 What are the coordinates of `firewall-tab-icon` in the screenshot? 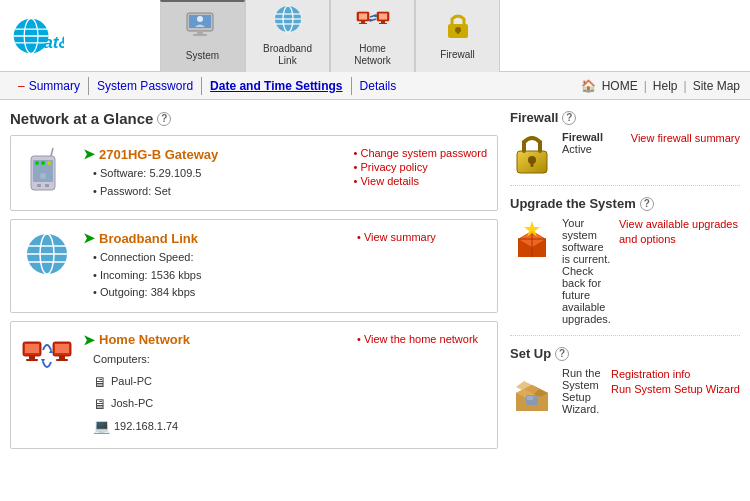 It's located at (458, 28).